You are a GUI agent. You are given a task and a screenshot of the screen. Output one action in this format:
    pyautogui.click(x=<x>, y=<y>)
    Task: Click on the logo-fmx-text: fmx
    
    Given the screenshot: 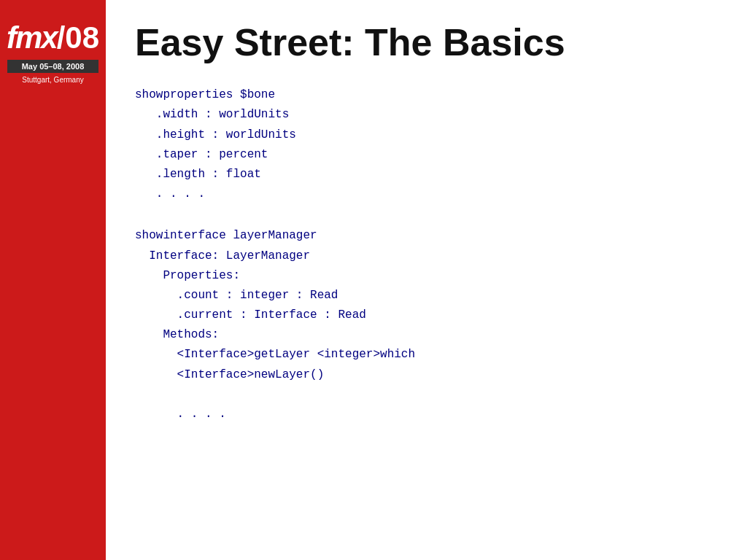 What is the action you would take?
    pyautogui.click(x=32, y=38)
    